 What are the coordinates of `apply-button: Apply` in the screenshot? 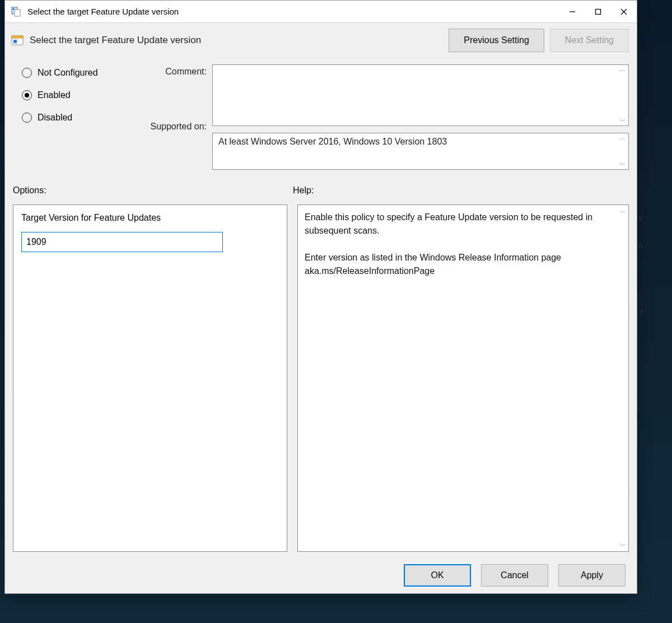 It's located at (592, 575).